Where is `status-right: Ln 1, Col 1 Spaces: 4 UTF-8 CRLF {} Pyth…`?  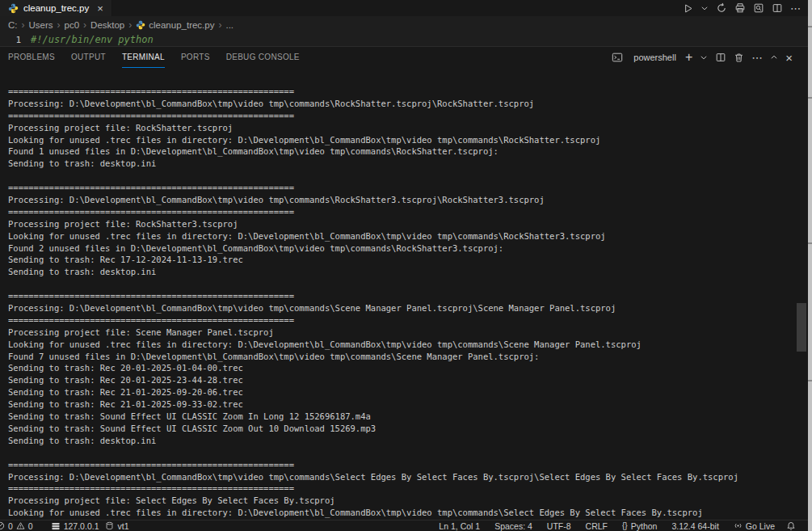
status-right: Ln 1, Col 1 Spaces: 4 UTF-8 CRLF {} Pyth… is located at coordinates (621, 526).